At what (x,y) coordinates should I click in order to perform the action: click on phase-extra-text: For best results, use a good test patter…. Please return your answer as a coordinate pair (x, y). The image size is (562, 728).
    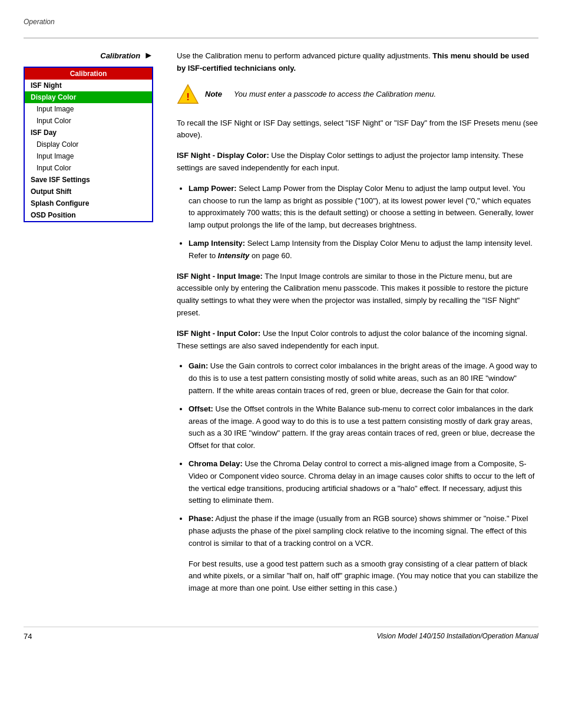
    Looking at the image, I should click on (363, 577).